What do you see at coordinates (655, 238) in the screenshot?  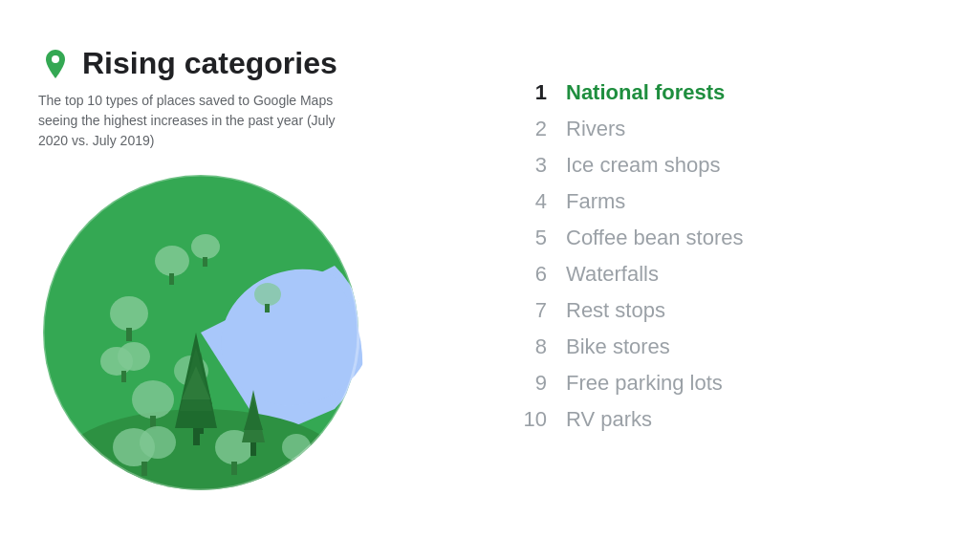 I see `rank-label: Coffee bean stores` at bounding box center [655, 238].